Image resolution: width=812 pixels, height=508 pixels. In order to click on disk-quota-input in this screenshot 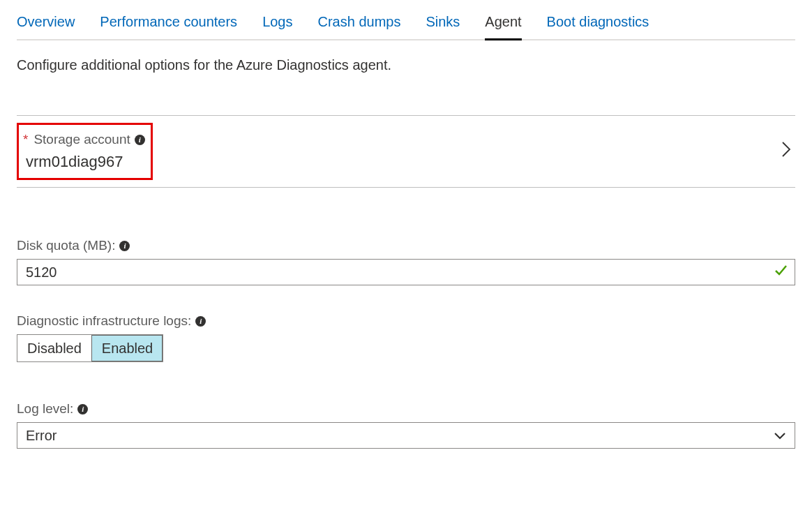, I will do `click(399, 272)`.